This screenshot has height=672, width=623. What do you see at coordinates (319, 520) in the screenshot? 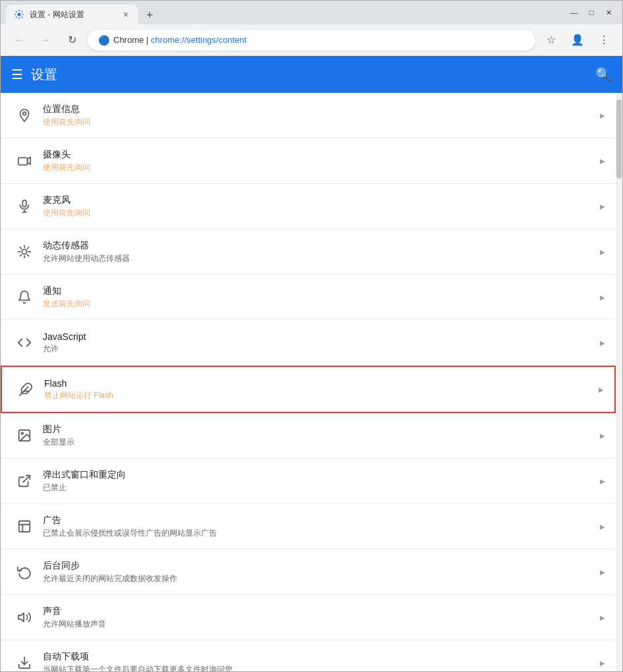
I see `ads-title: 广告` at bounding box center [319, 520].